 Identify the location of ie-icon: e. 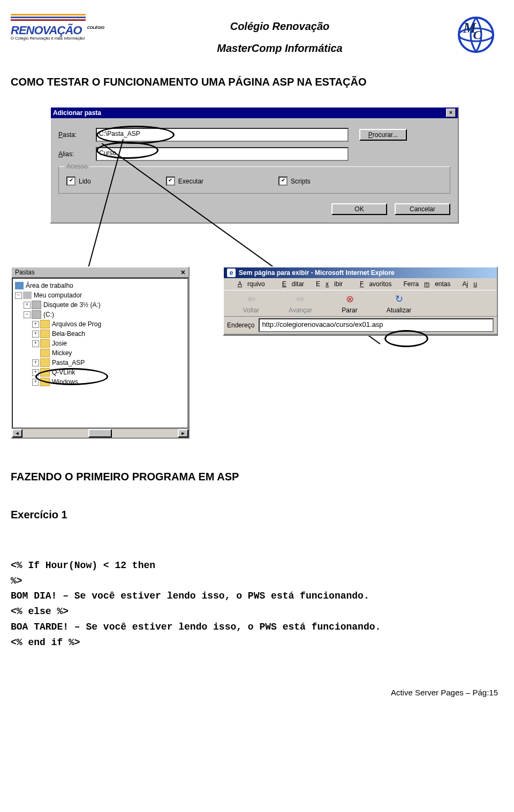
(231, 273).